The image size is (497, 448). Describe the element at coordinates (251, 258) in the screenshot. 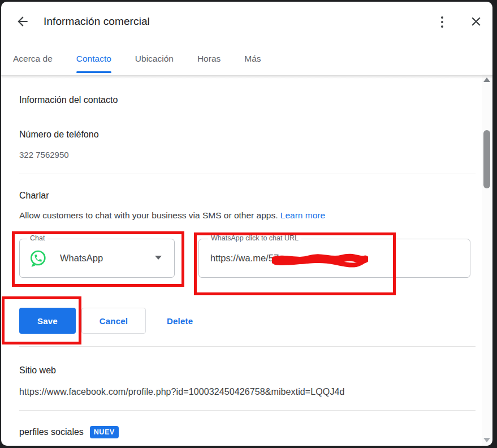

I see `chat-fields-row: Chat WhatsApp Wha` at that location.